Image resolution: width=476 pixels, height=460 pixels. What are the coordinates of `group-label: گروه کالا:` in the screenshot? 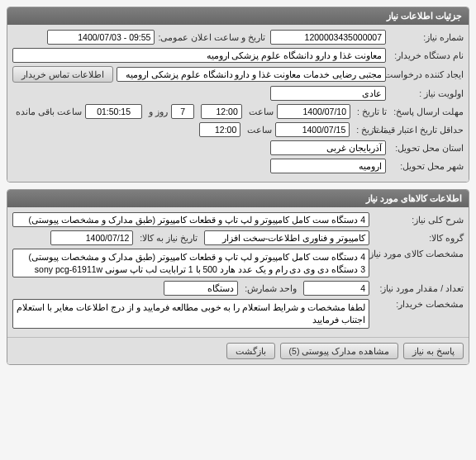 It's located at (416, 238).